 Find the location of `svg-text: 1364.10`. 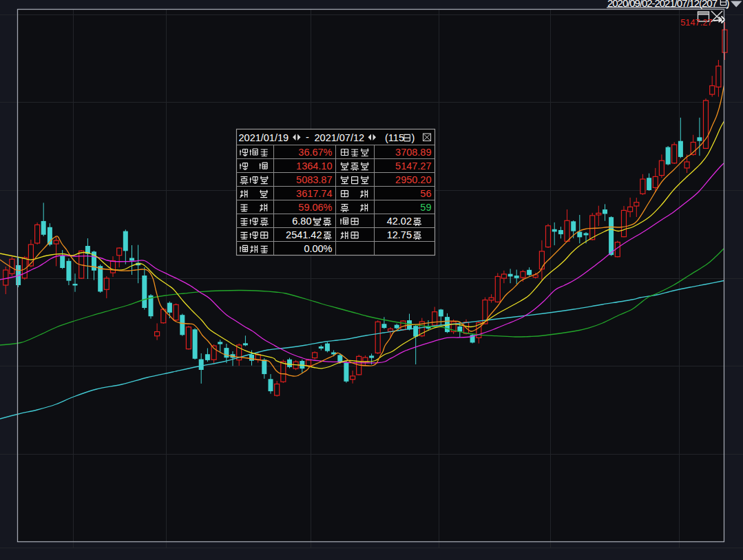

svg-text: 1364.10 is located at coordinates (314, 166).